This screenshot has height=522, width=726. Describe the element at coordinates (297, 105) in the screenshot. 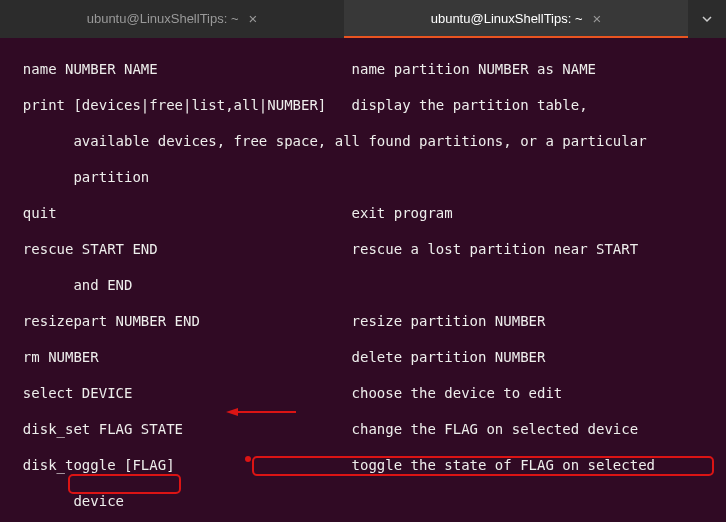

I see `term-line: print [devices|free|list,all|NUMBER] dis…` at that location.